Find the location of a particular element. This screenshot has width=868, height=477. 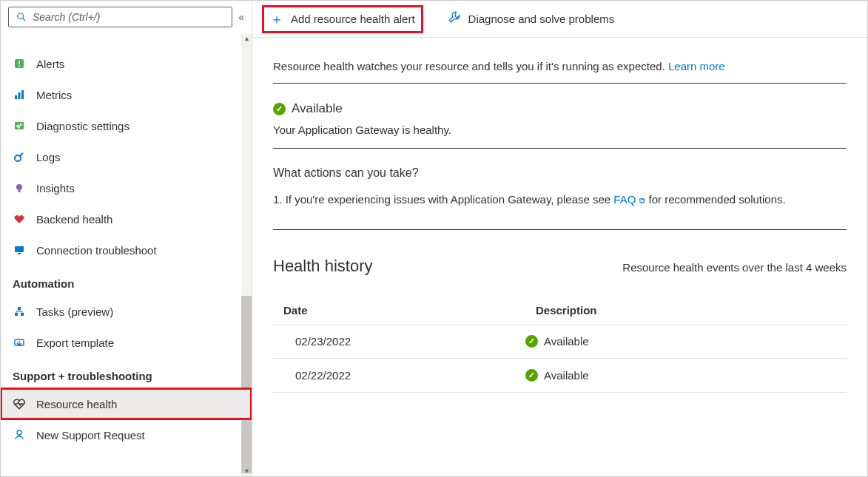

status-block: ✓ Available Your Application Gateway is … is located at coordinates (559, 116).